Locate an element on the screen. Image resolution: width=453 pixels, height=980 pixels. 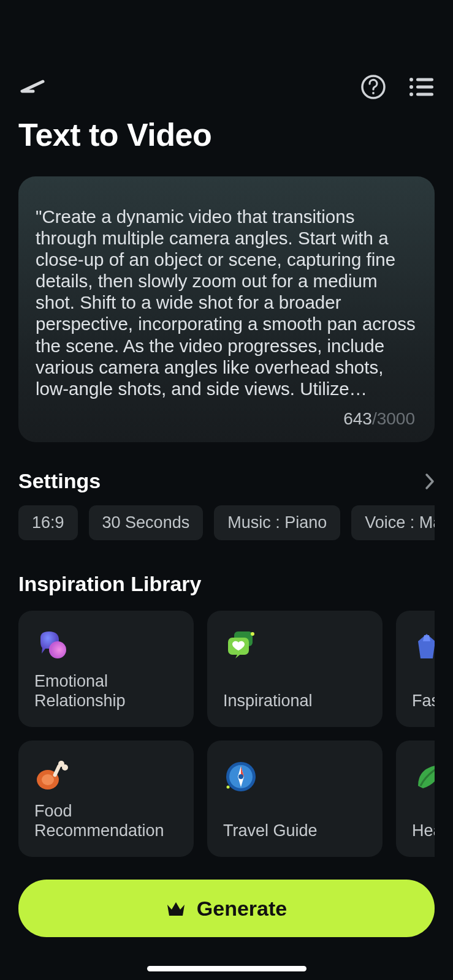
chip-aspect-ratio: 16:9 is located at coordinates (48, 523).